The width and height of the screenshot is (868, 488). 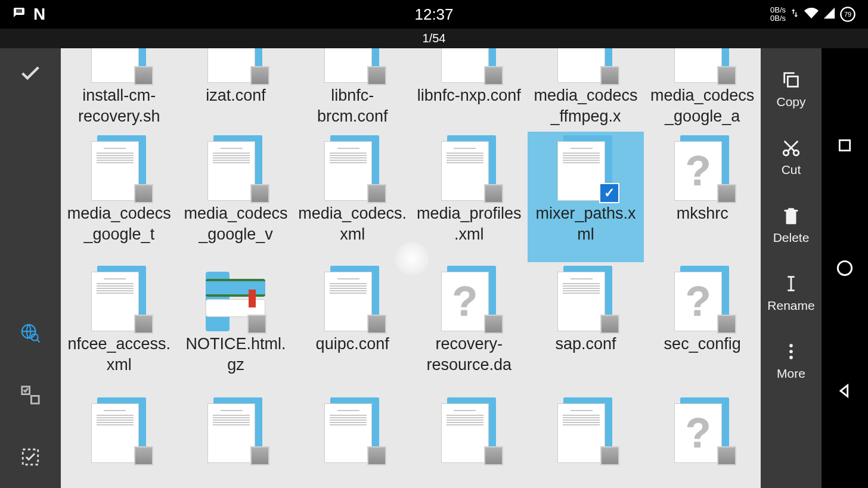 What do you see at coordinates (848, 14) in the screenshot?
I see `battery-icon: 79` at bounding box center [848, 14].